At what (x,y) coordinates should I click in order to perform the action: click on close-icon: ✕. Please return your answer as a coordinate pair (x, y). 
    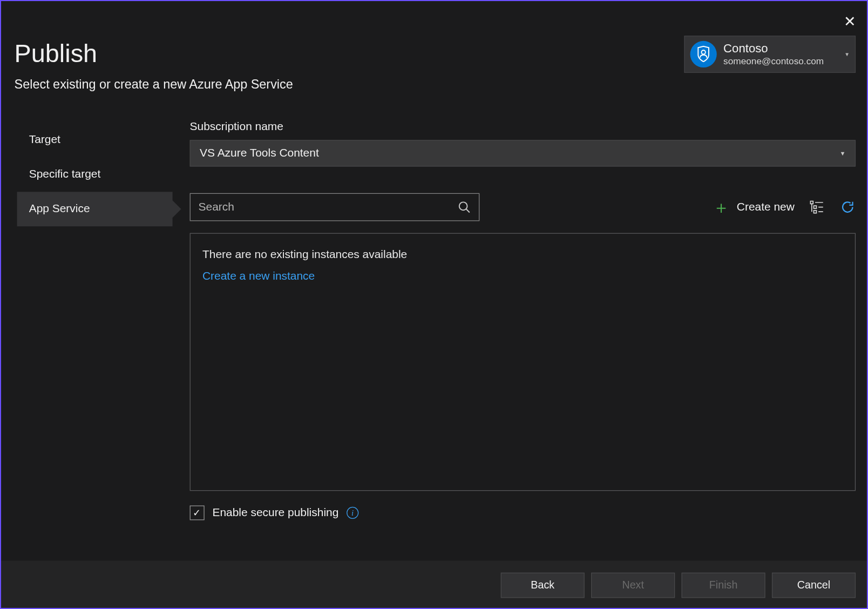
    Looking at the image, I should click on (850, 22).